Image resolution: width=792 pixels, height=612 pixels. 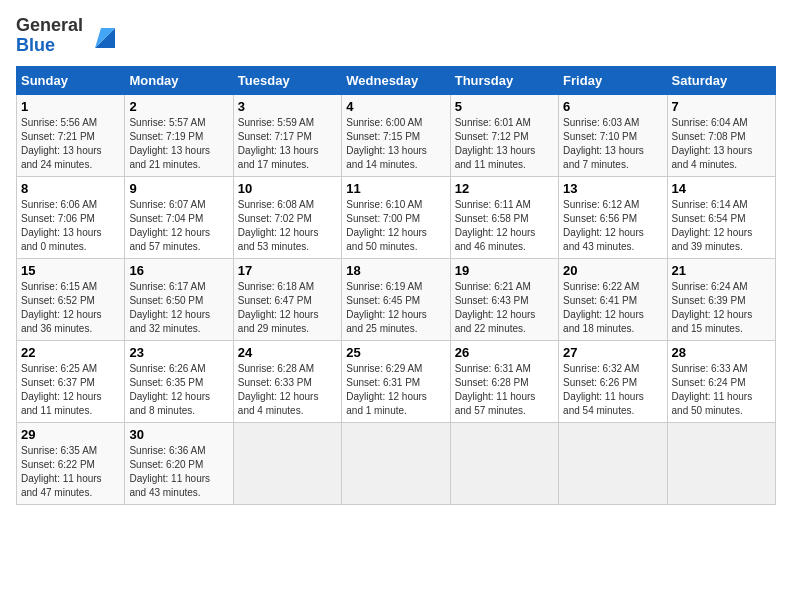 I want to click on calendar-cell: 12Sunrise: 6:11 AMSunset: 6:58 PMDayligh…, so click(x=504, y=217).